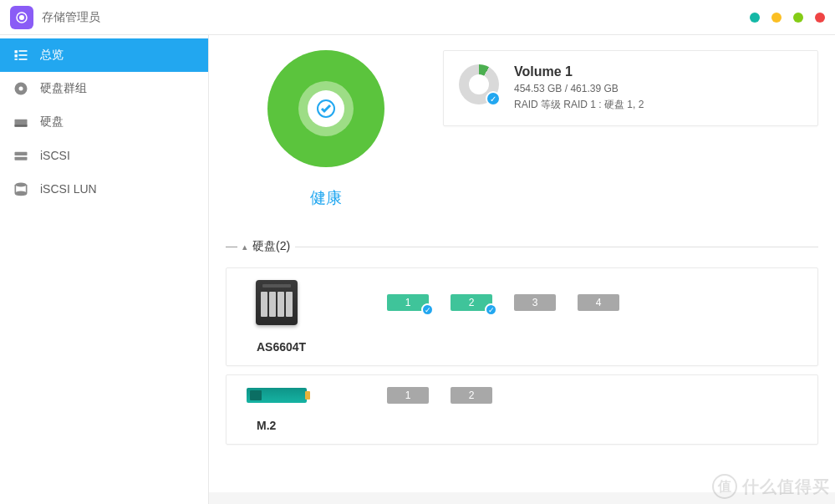  I want to click on volume-capacity: 454.53 GB / 461.39 GB, so click(578, 89).